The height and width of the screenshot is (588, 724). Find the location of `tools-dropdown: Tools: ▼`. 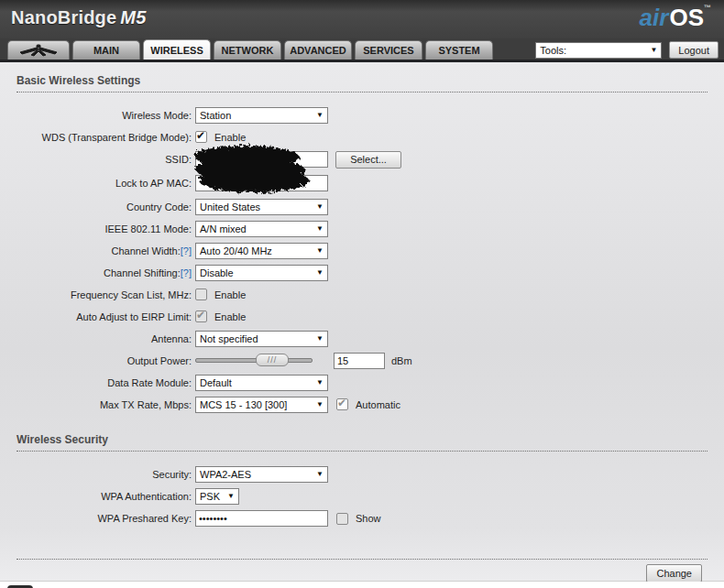

tools-dropdown: Tools: ▼ is located at coordinates (598, 50).